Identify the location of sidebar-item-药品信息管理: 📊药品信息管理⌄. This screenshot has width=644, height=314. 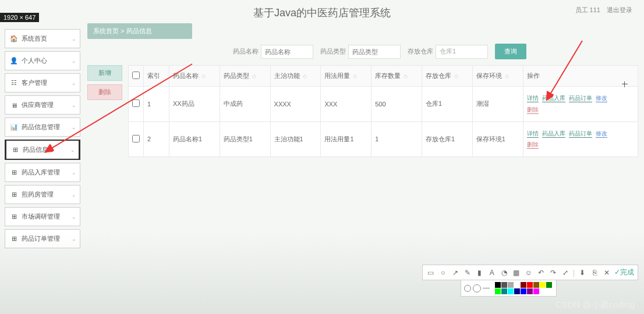
(43, 127).